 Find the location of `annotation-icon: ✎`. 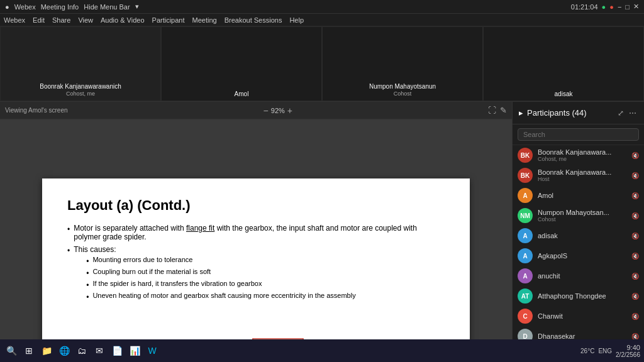

annotation-icon: ✎ is located at coordinates (503, 111).